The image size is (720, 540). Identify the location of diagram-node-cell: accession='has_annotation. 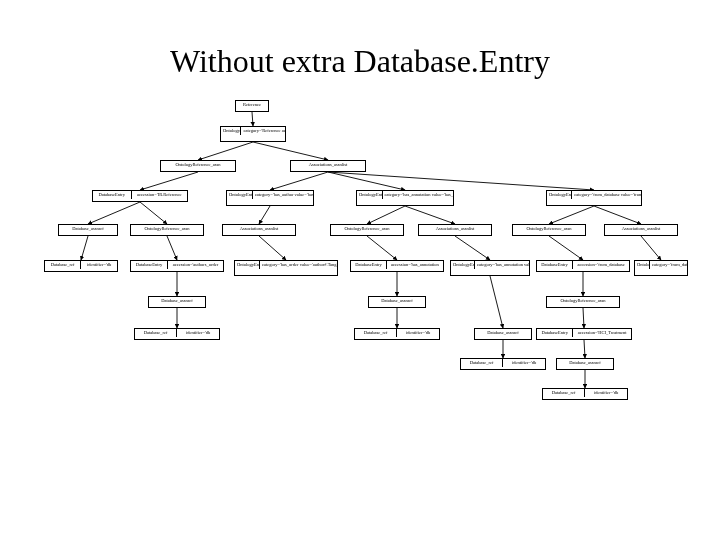
(414, 265).